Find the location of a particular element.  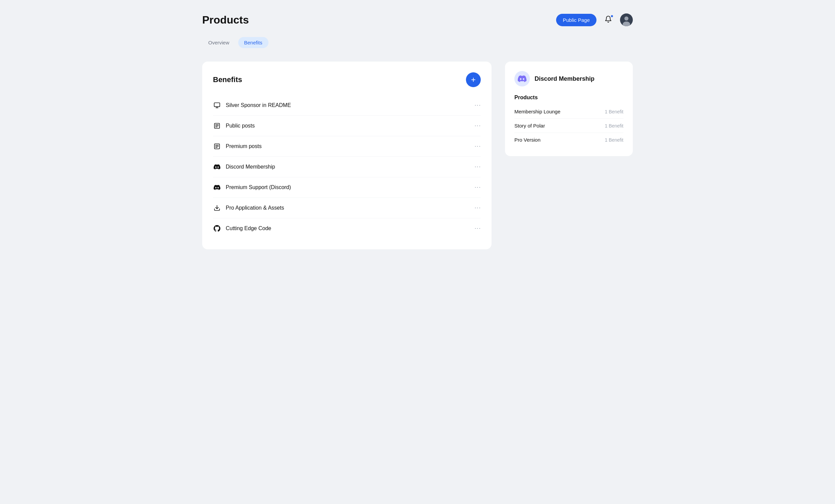

benefit-name: Premium Support (Discord) is located at coordinates (258, 187).